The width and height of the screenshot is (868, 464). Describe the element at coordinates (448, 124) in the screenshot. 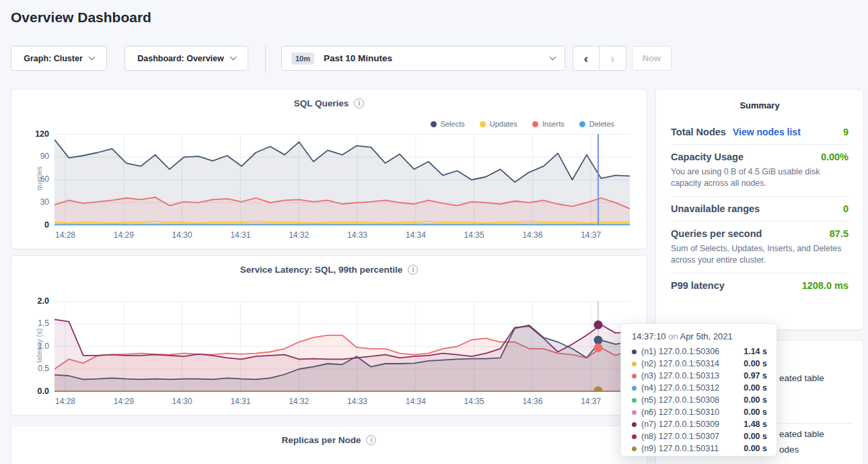

I see `legend-item-selects: Selects` at that location.